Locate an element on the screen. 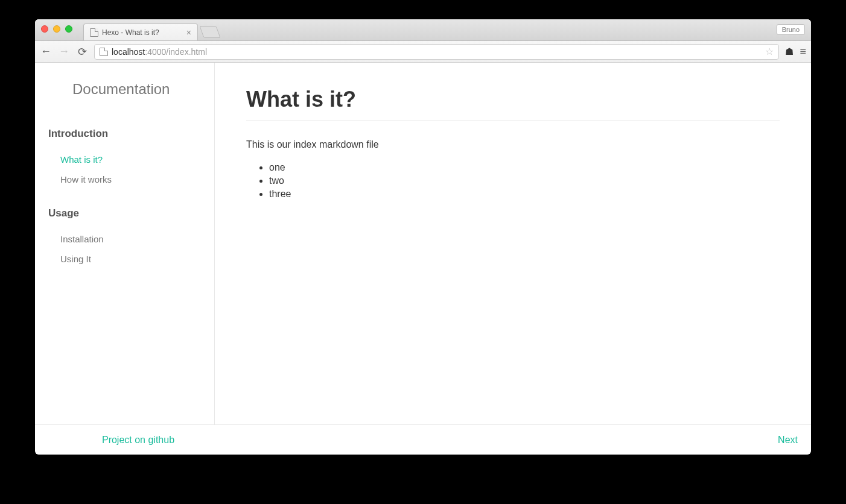 The width and height of the screenshot is (846, 504). minimize-window-button is located at coordinates (57, 29).